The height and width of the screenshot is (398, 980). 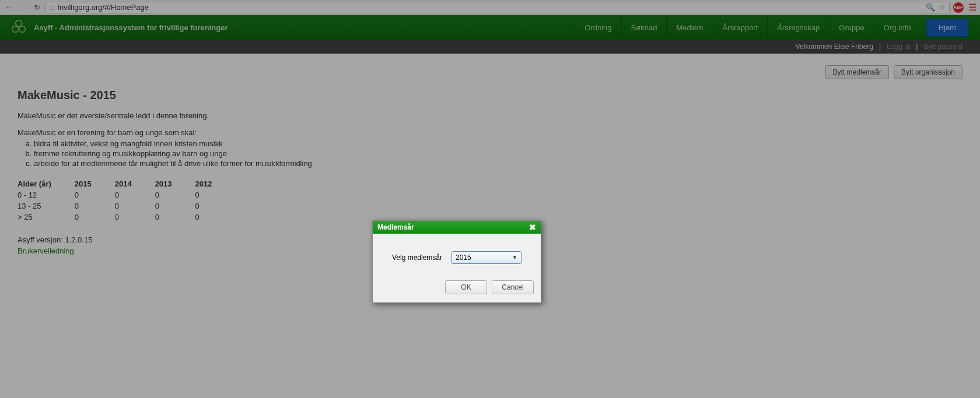 What do you see at coordinates (457, 227) in the screenshot?
I see `dialog-titlebar: Medlemsår ✖` at bounding box center [457, 227].